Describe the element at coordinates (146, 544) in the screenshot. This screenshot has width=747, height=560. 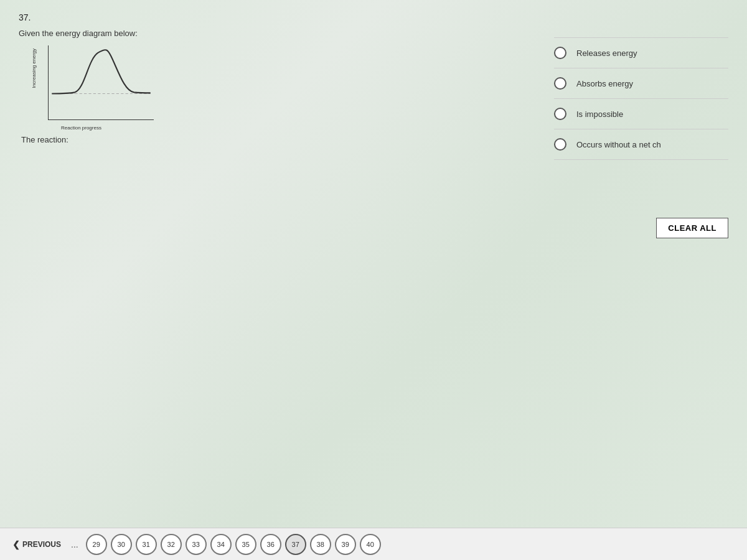
I see `page-btn-31: 31` at that location.